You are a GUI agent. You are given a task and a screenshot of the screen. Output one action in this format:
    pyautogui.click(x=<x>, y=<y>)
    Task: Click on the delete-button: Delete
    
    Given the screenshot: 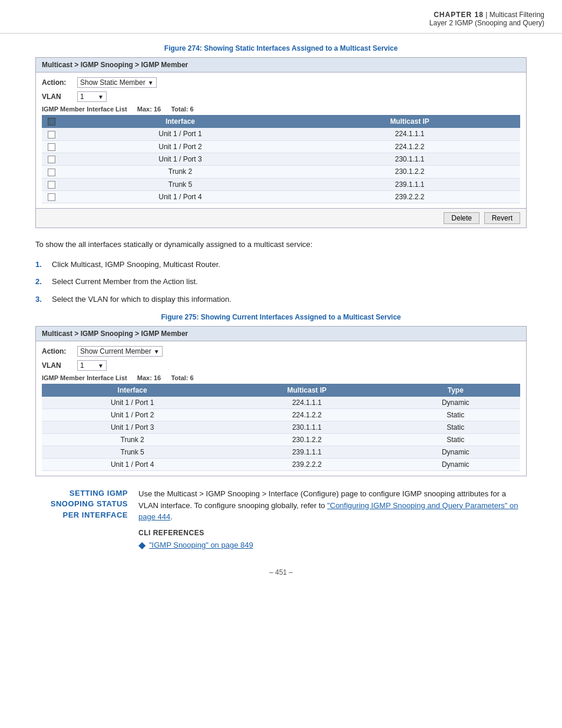 What is the action you would take?
    pyautogui.click(x=462, y=218)
    